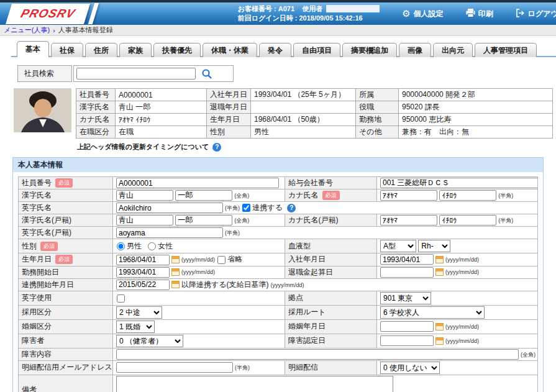 The image size is (556, 392). I want to click on summary-row: 在職区分在職 性別男性 その他兼務：有 出向：無, so click(314, 132).